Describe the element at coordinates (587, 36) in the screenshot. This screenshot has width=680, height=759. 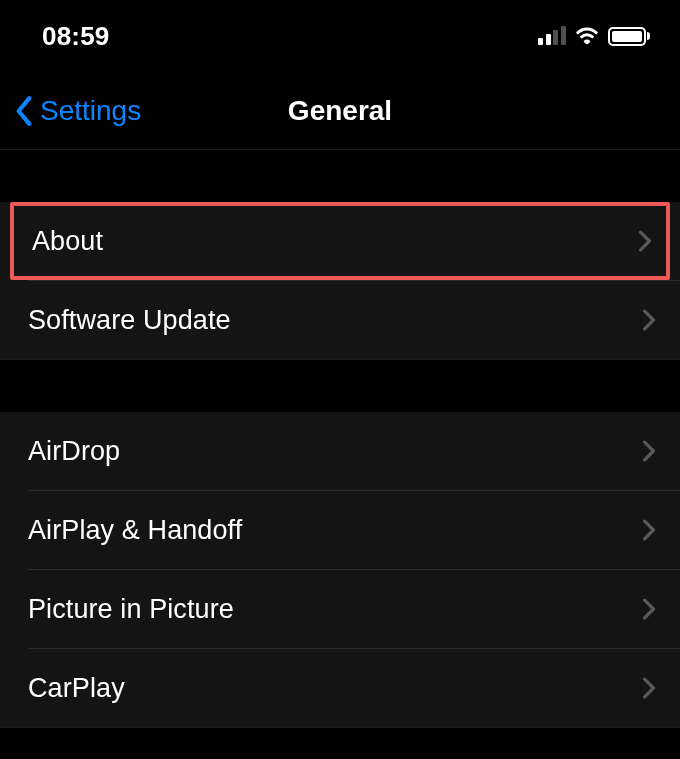
I see `wifi-icon` at that location.